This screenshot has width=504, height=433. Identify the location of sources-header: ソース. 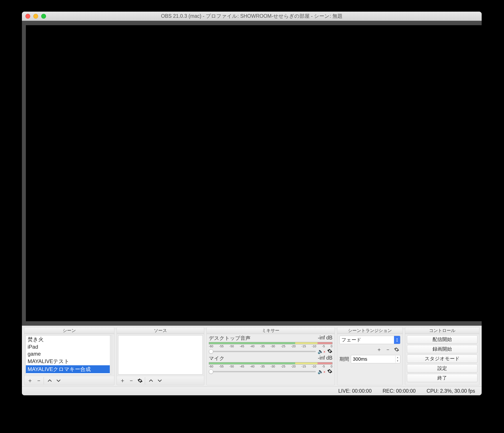
(161, 331).